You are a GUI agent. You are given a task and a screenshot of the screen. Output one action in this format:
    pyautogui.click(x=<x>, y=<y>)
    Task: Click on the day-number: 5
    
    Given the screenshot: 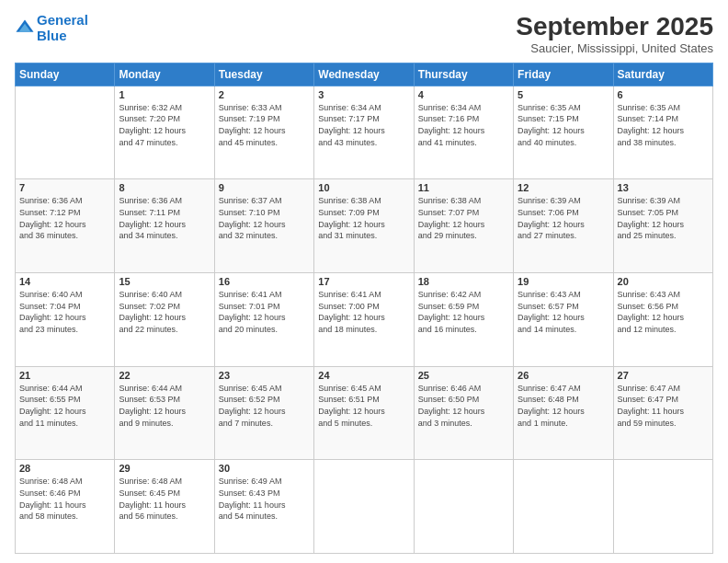 What is the action you would take?
    pyautogui.click(x=563, y=95)
    